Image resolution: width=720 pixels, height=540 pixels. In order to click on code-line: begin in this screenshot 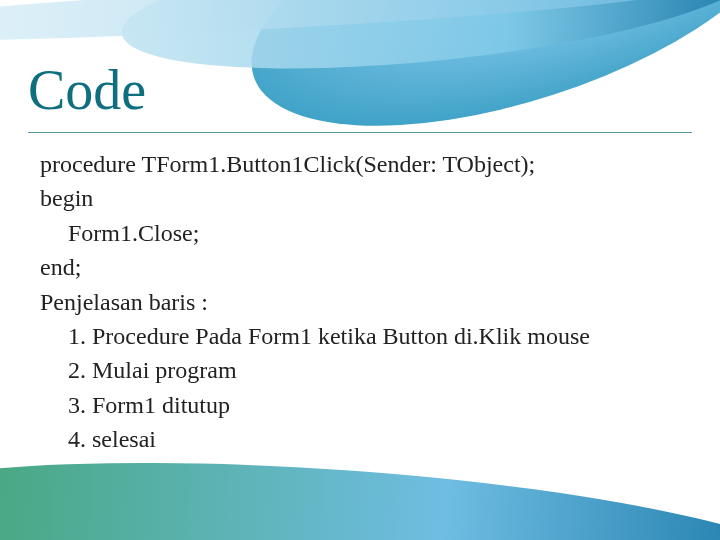, I will do `click(360, 198)`.